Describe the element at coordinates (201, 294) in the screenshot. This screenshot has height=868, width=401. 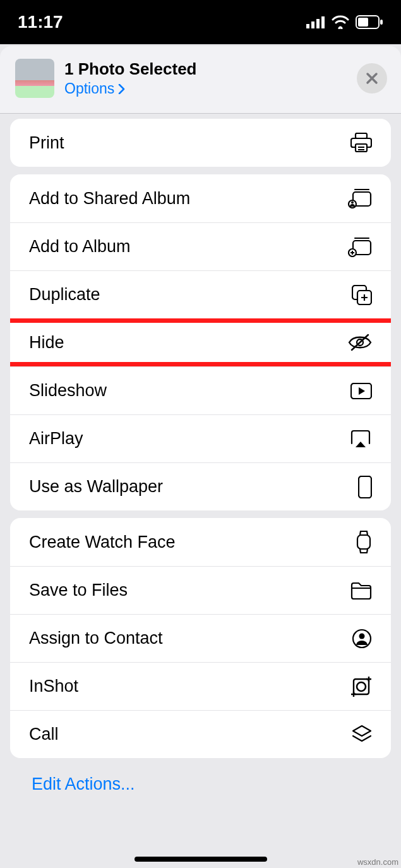
I see `action-duplicate: Duplicate` at that location.